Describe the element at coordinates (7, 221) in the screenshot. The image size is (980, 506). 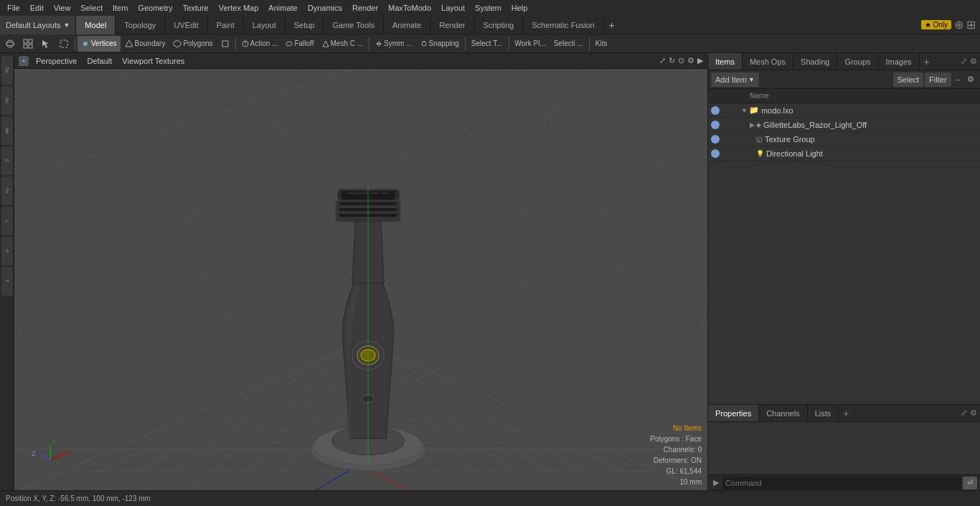
I see `sidebar-btn-6: C` at that location.